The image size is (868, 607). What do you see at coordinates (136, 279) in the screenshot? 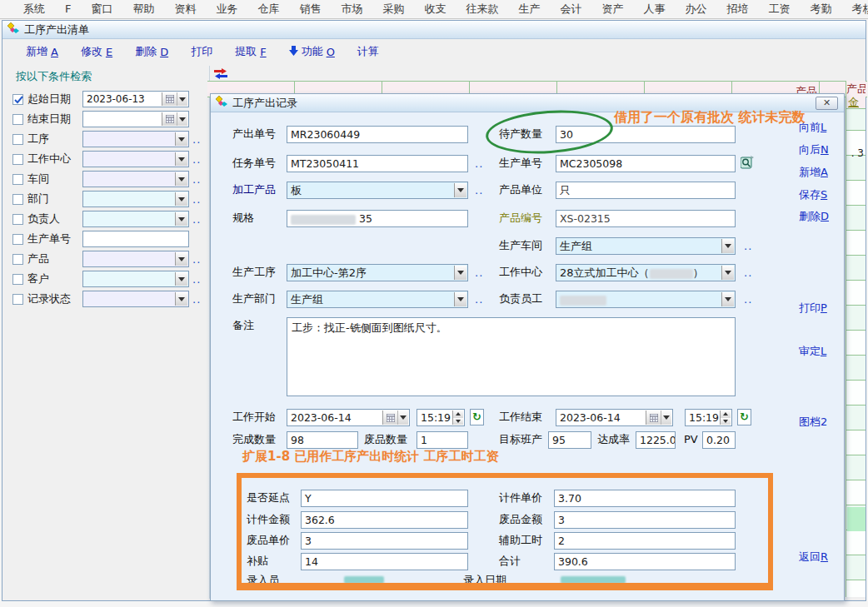
I see `customer-combo` at bounding box center [136, 279].